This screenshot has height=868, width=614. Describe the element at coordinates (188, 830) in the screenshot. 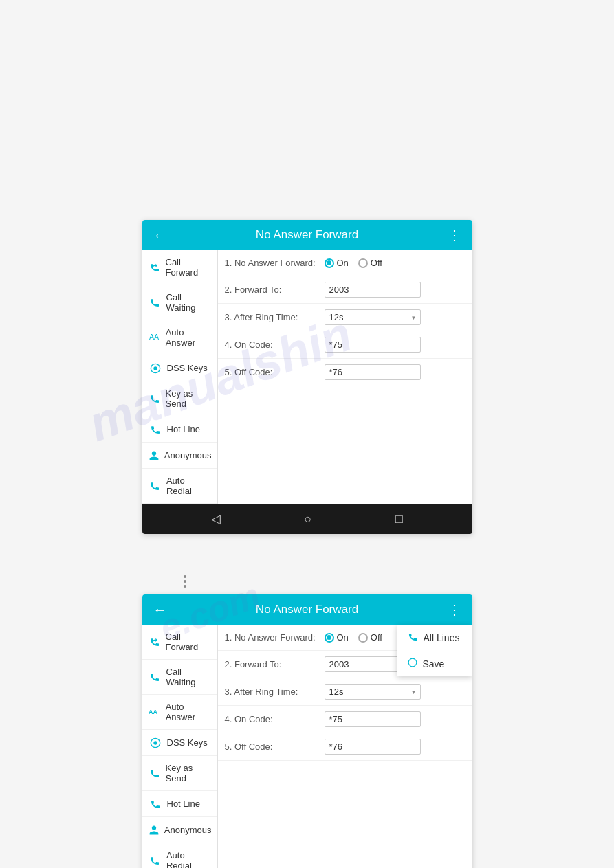

I see `nav-label-anonymous-2: Anonymous` at that location.